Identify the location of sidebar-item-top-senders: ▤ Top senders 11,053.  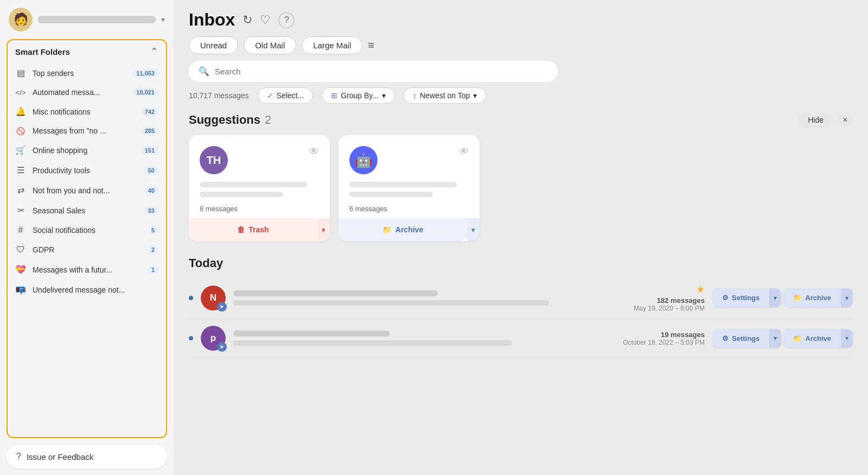
(87, 73).